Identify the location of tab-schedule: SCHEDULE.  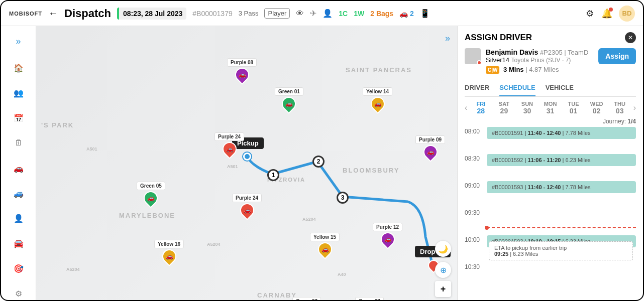
(517, 88).